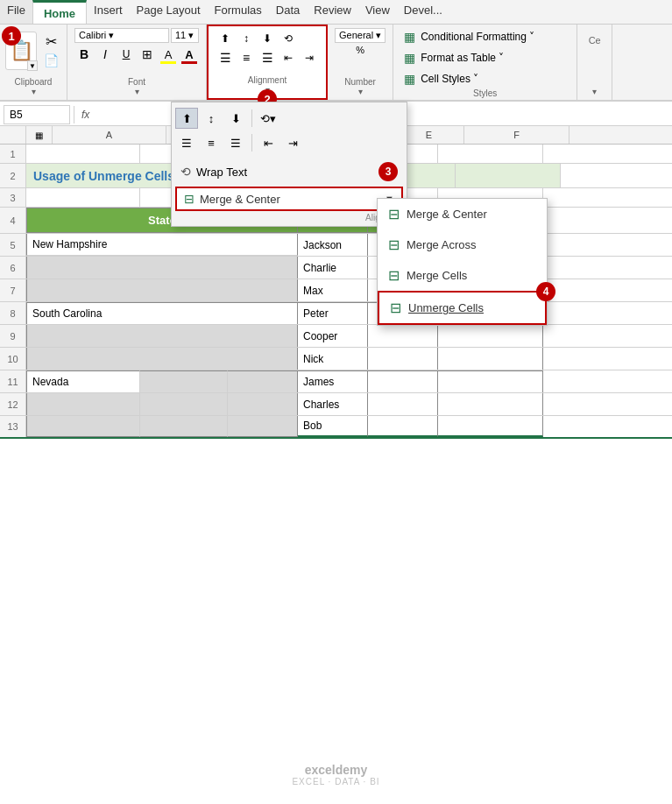 The image size is (672, 804). I want to click on cell-b12, so click(184, 405).